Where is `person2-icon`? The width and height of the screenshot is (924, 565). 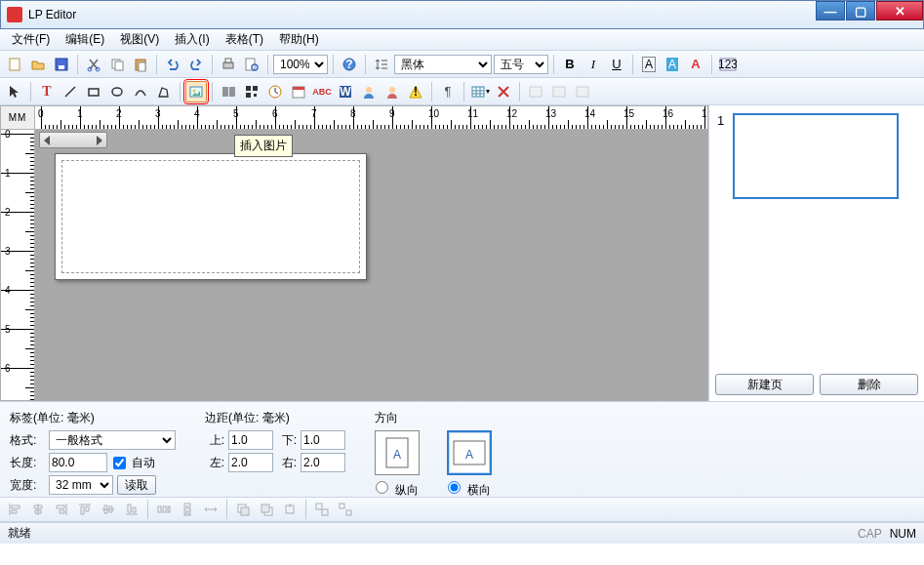 person2-icon is located at coordinates (392, 92).